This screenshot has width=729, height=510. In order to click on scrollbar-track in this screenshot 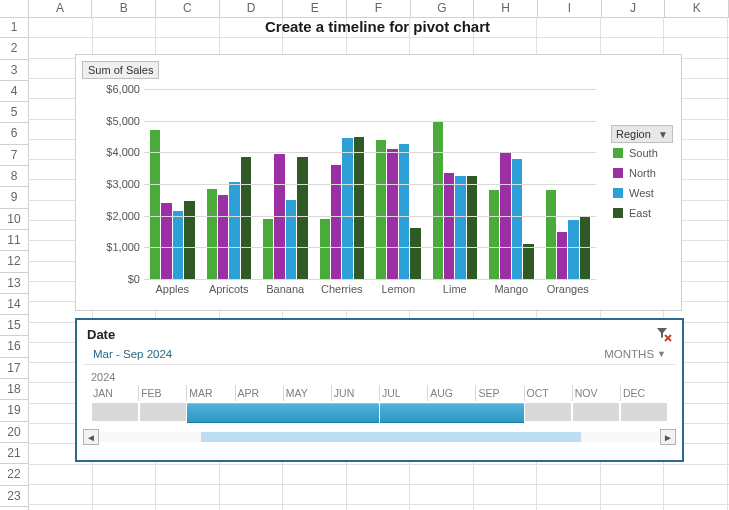, I will do `click(380, 437)`.